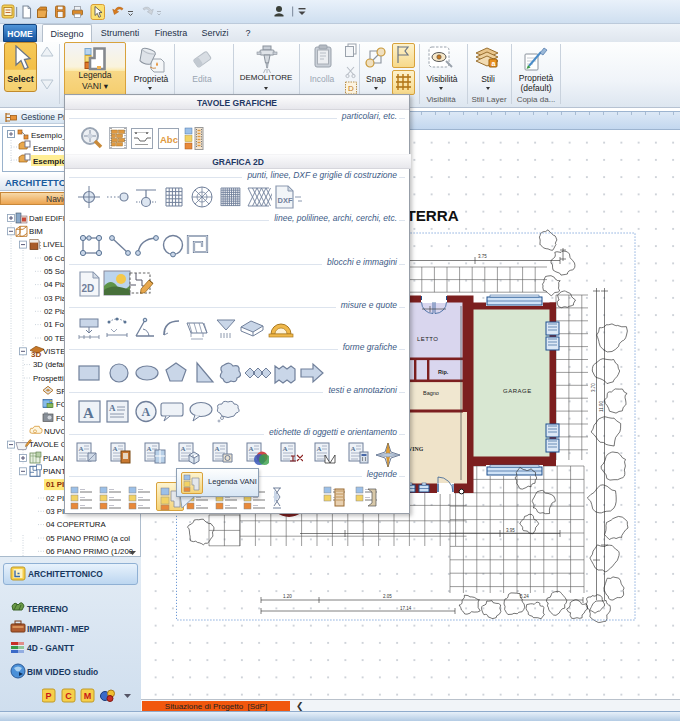 Image resolution: width=680 pixels, height=721 pixels. I want to click on svg-text: 17.14, so click(406, 608).